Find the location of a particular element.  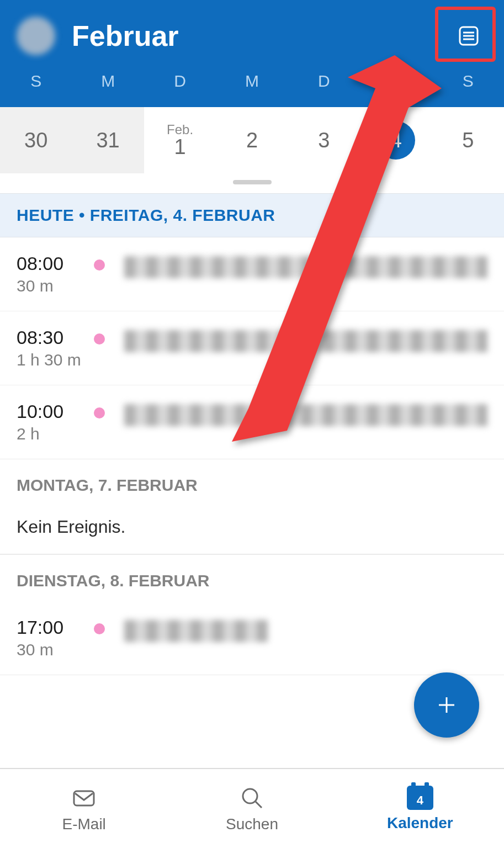

date-cell: Feb. 1 is located at coordinates (180, 140).